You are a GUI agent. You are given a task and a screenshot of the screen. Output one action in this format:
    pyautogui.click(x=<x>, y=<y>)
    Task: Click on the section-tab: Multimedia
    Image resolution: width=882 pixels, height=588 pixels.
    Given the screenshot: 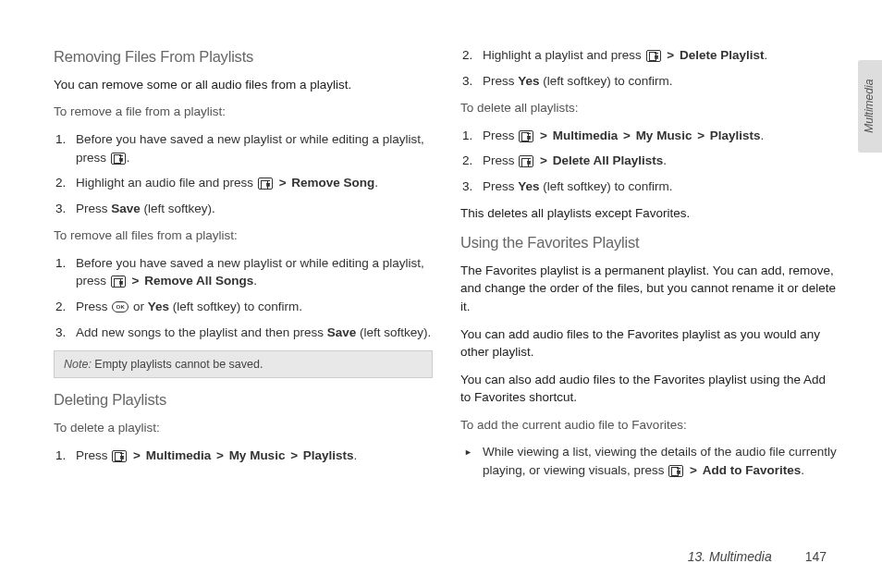 What is the action you would take?
    pyautogui.click(x=870, y=106)
    